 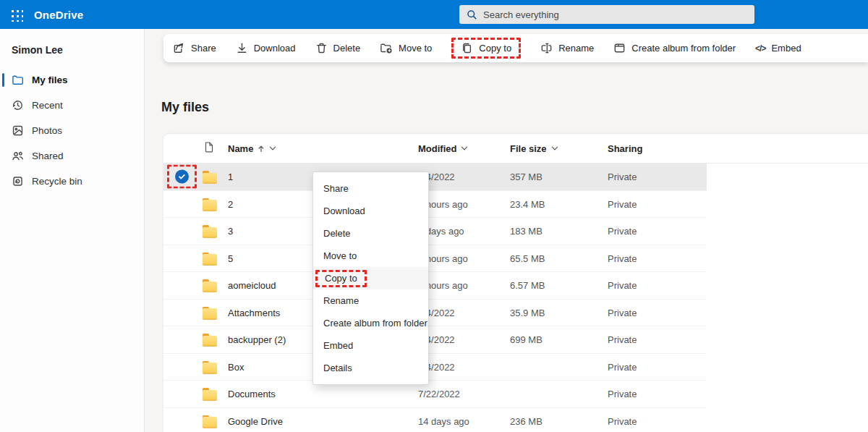 I want to click on embed-button: </> Embed, so click(x=778, y=48).